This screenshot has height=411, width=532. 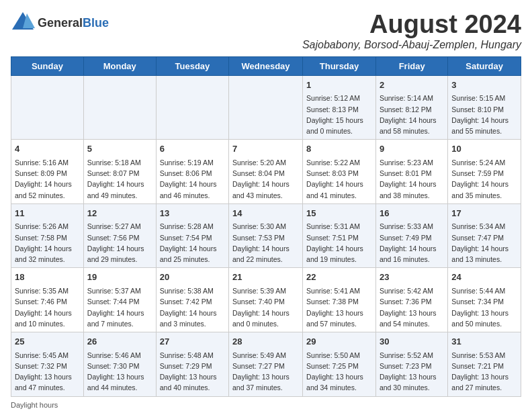 I want to click on weekday-header: Thursday, so click(x=340, y=66).